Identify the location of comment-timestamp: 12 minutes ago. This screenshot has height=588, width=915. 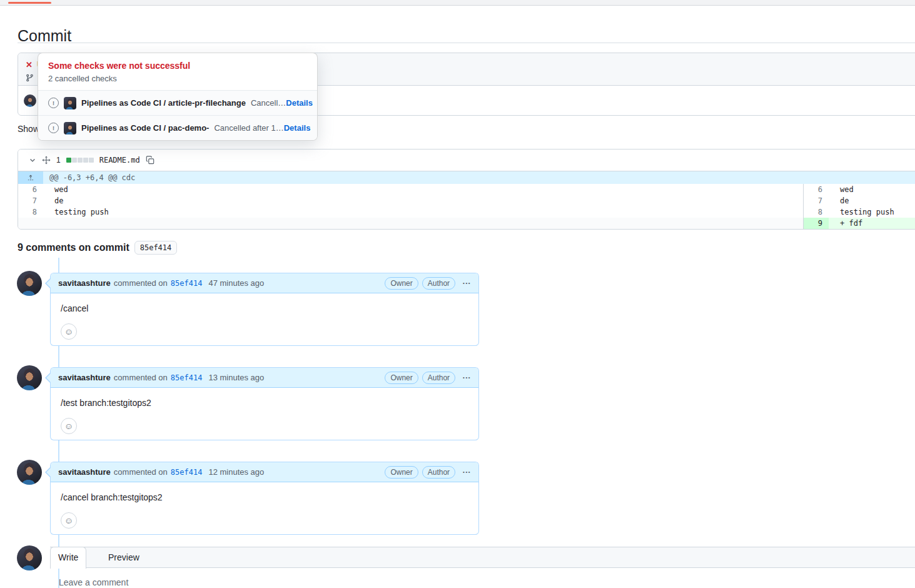
(236, 472).